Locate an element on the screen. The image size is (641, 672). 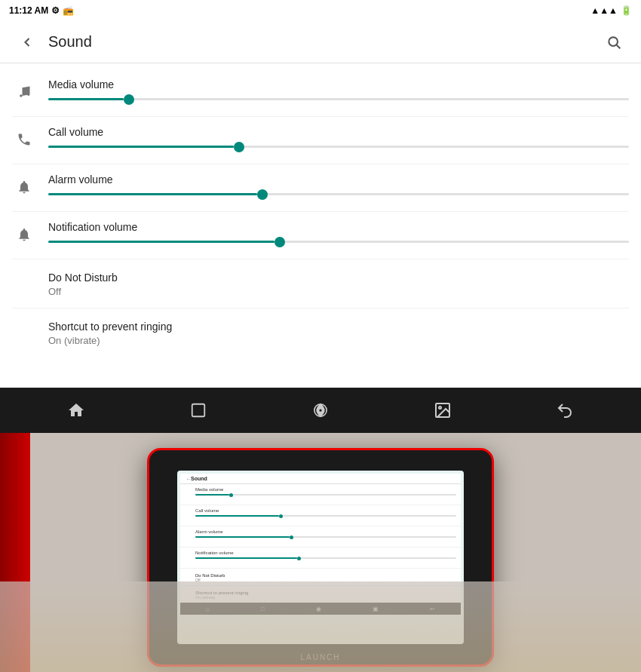
shortcut-ringing-item: Shortcut to prevent ringing On (vibrate) is located at coordinates (320, 333).